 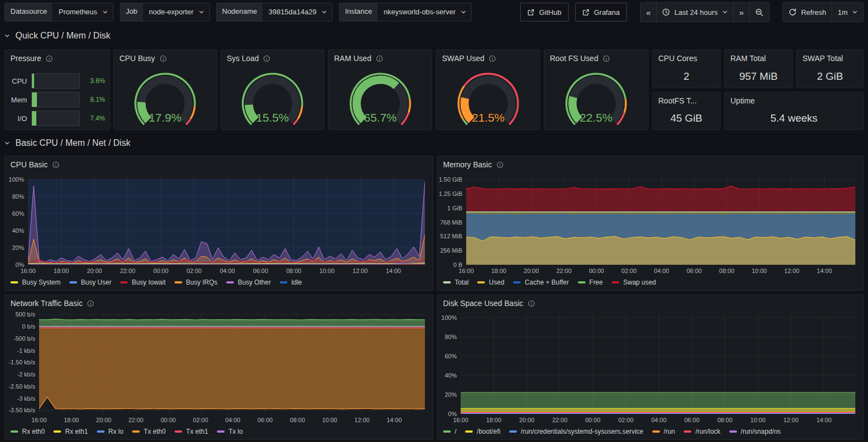 I want to click on legend-item: Idle, so click(x=291, y=282).